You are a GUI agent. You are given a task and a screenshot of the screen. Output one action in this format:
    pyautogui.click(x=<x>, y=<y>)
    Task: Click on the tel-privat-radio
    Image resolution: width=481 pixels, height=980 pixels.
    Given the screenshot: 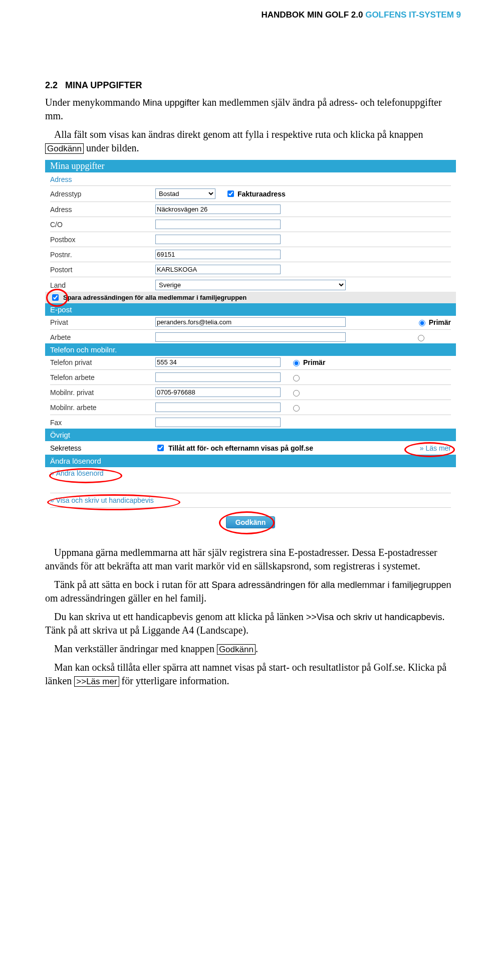 What is the action you would take?
    pyautogui.click(x=297, y=363)
    